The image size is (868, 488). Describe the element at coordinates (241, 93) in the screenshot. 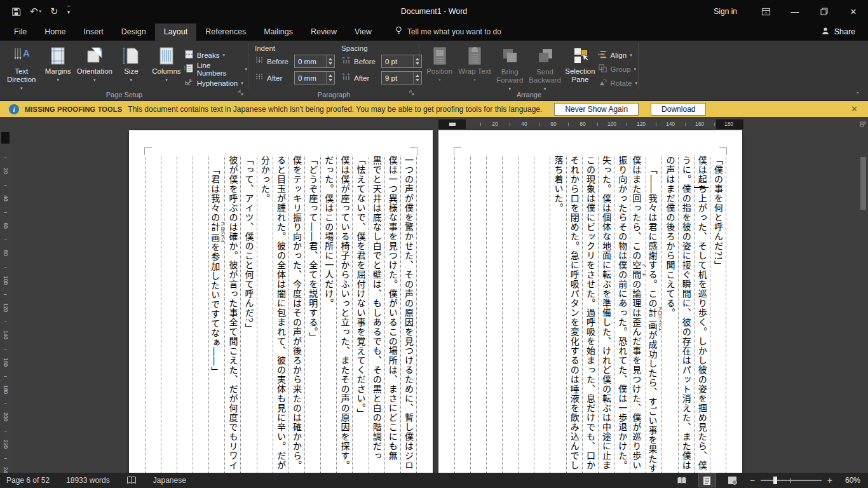

I see `page-setup-dialog-launcher-icon` at that location.